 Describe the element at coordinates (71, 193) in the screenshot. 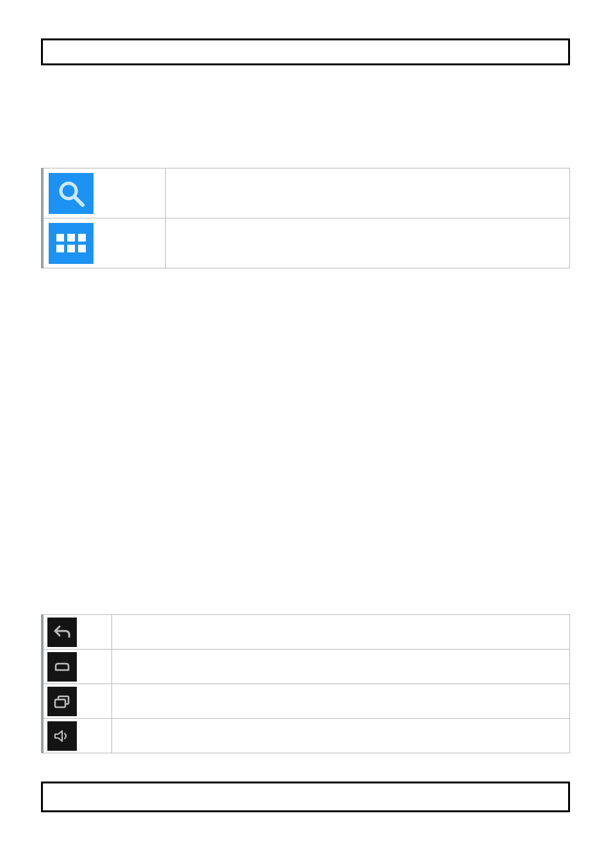

I see `search-icon` at that location.